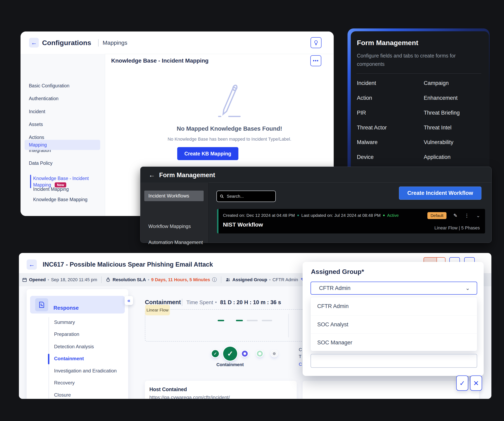 This screenshot has height=421, width=504. I want to click on component-pir: PIR, so click(361, 113).